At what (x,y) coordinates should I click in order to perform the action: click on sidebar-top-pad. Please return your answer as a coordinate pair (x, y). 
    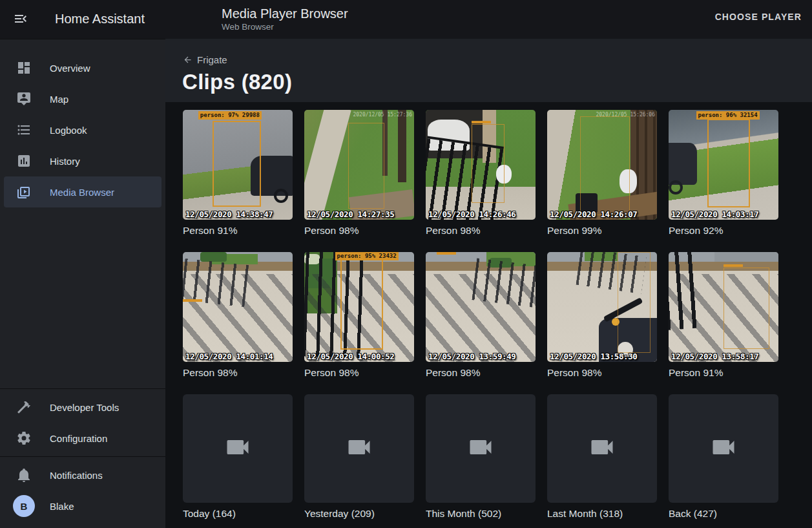
    Looking at the image, I should click on (83, 46).